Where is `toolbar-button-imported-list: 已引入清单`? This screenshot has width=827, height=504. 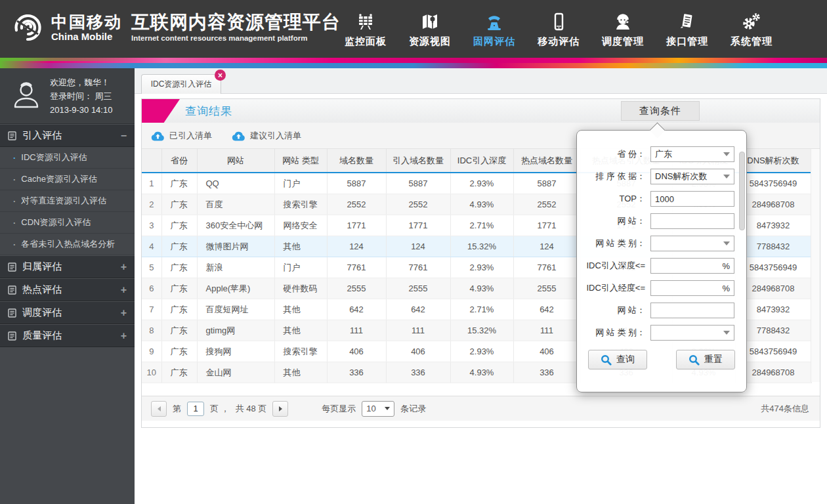 toolbar-button-imported-list: 已引入清单 is located at coordinates (181, 136).